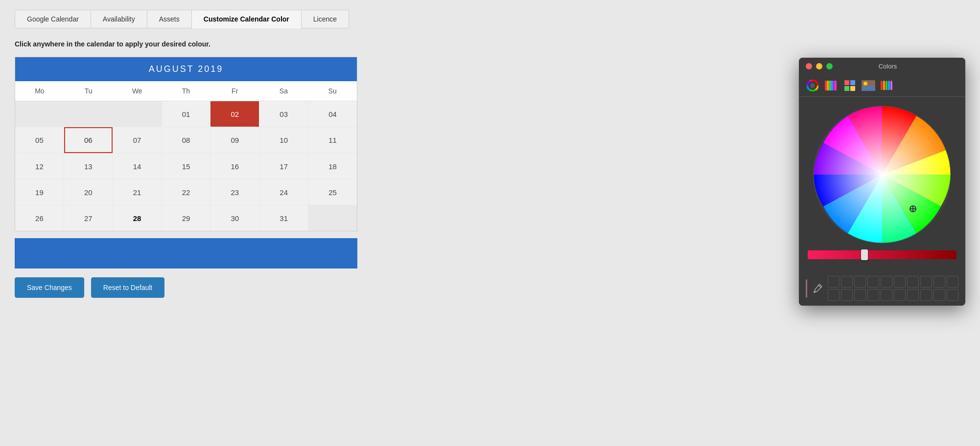  Describe the element at coordinates (88, 140) in the screenshot. I see `calendar-cell: 06` at that location.